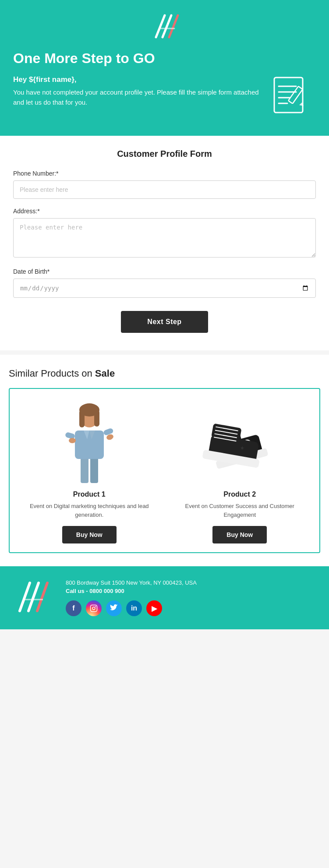 This screenshot has height=868, width=329. Describe the element at coordinates (165, 173) in the screenshot. I see `phone-label: Phone Number:*` at that location.